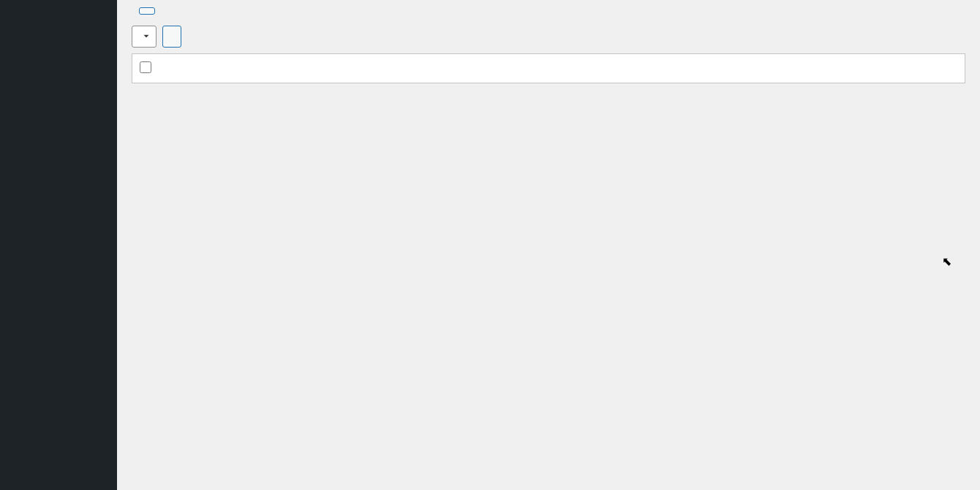  What do you see at coordinates (907, 69) in the screenshot?
I see `col-created` at bounding box center [907, 69].